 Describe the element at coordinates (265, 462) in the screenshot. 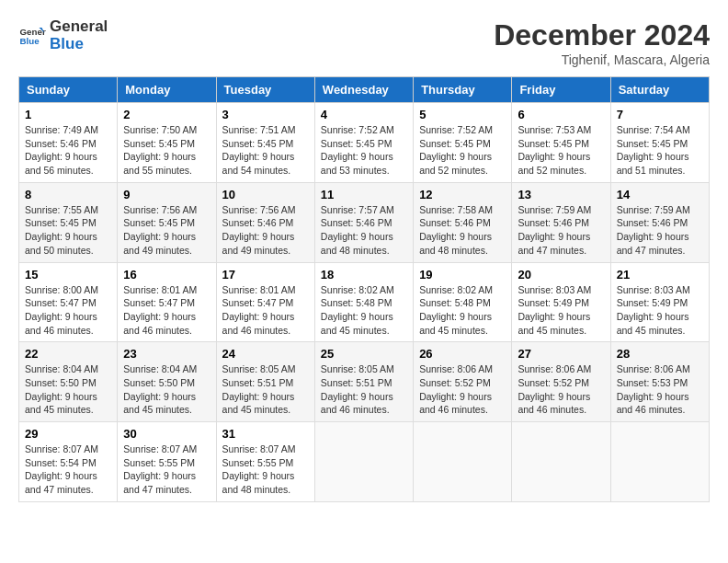

I see `table-row: 31 Sunrise: 8:07 AMSunset: 5:55 PMDaylig…` at that location.